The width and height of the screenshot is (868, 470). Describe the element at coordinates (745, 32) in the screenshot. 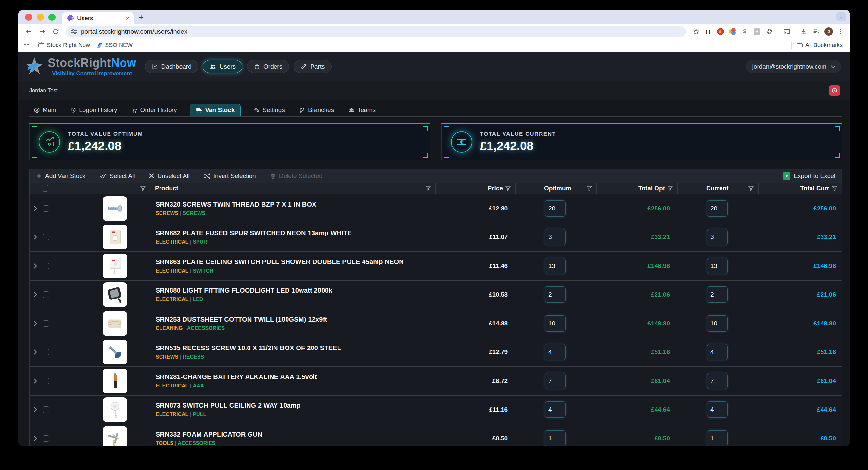

I see `s-extension-icon: S` at that location.